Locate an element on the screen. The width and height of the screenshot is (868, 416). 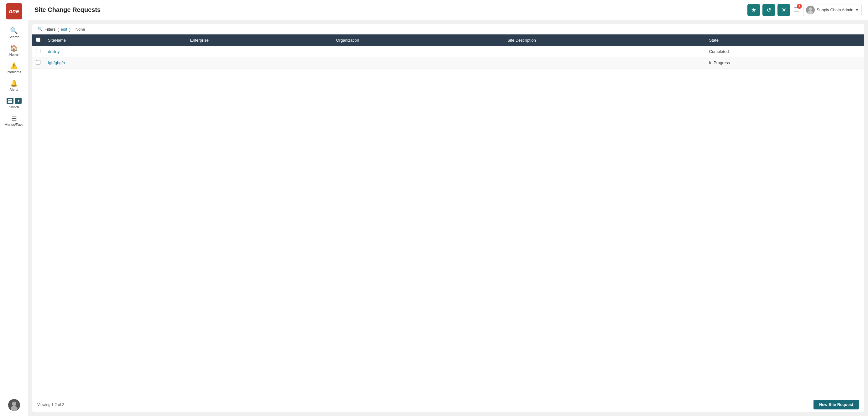
filters-parens-close: ) is located at coordinates (70, 29).